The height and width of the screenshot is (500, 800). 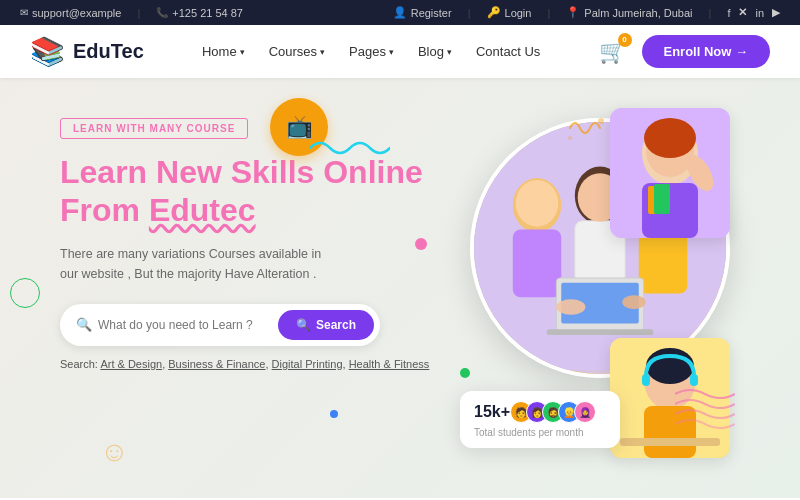 I want to click on home-chevron: ▾, so click(x=242, y=52).